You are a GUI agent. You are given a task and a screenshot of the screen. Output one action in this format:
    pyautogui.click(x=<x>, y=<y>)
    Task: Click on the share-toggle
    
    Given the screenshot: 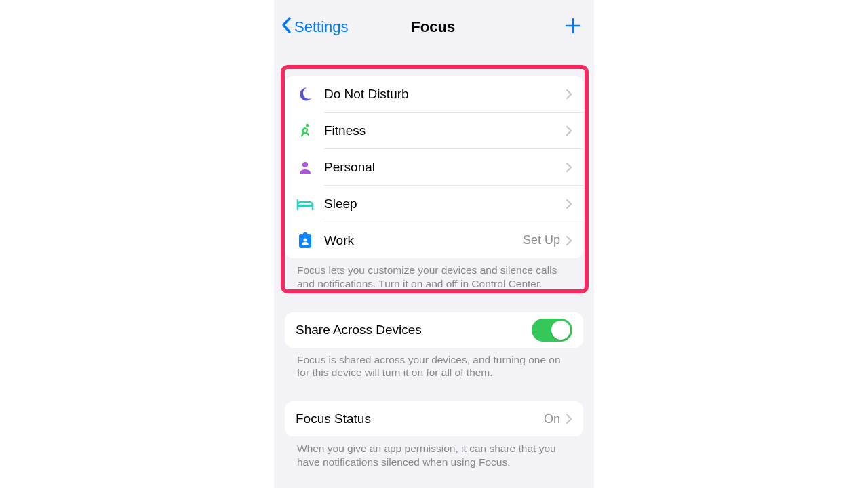 What is the action you would take?
    pyautogui.click(x=552, y=330)
    